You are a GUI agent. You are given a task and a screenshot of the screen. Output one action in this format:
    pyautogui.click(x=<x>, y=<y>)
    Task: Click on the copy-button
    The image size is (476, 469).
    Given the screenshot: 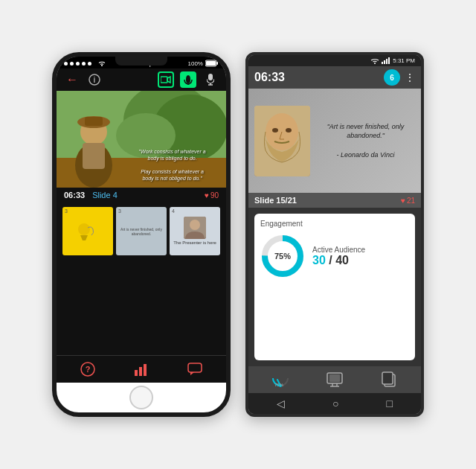 What is the action you would take?
    pyautogui.click(x=389, y=380)
    